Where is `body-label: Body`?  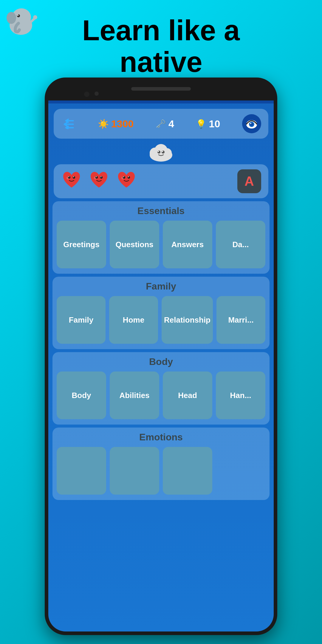
body-label: Body is located at coordinates (82, 395).